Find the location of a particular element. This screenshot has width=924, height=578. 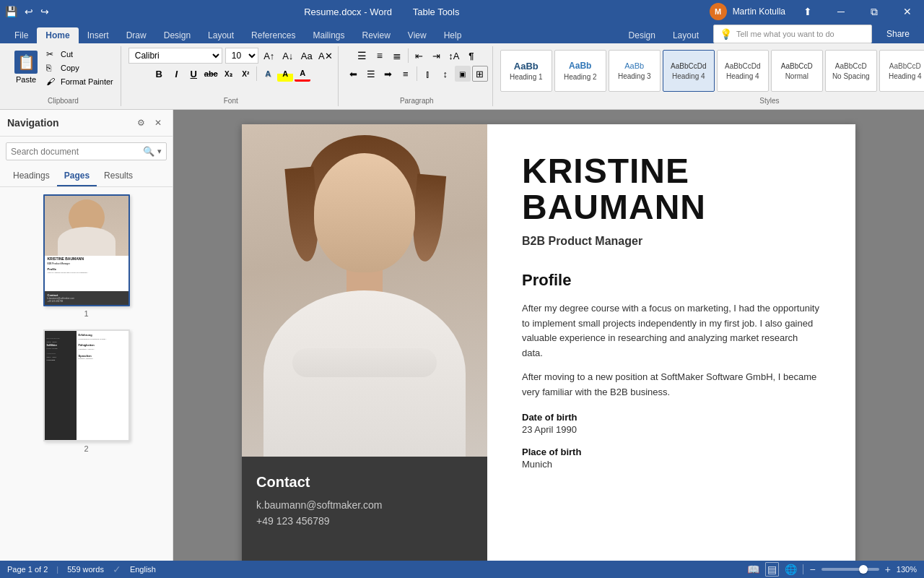

subscript-button: X₂ is located at coordinates (228, 74).